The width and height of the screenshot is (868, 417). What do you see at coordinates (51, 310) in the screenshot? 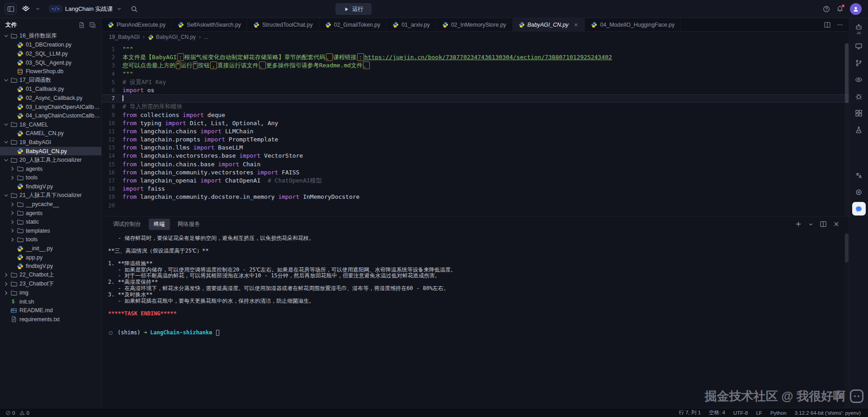
I see `tree-item: README.md` at bounding box center [51, 310].